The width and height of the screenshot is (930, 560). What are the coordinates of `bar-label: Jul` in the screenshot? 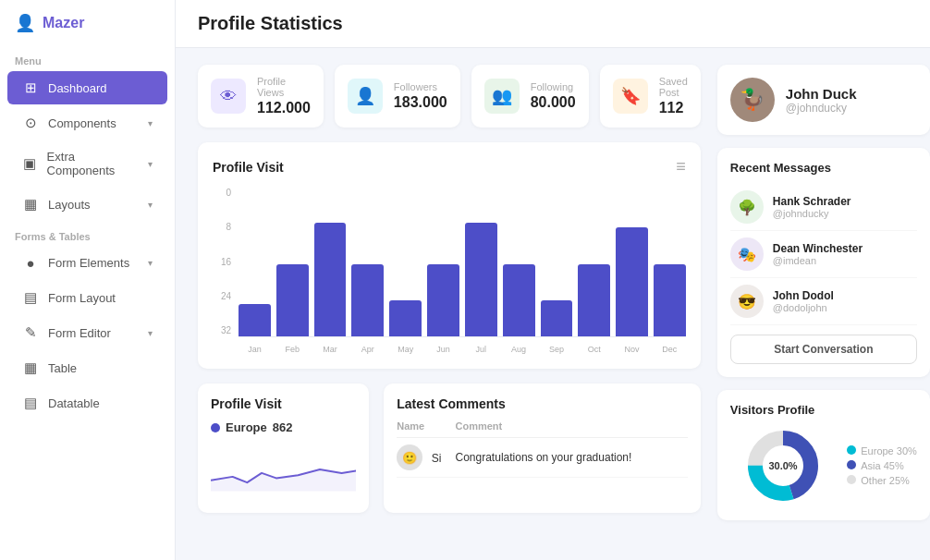 It's located at (481, 347).